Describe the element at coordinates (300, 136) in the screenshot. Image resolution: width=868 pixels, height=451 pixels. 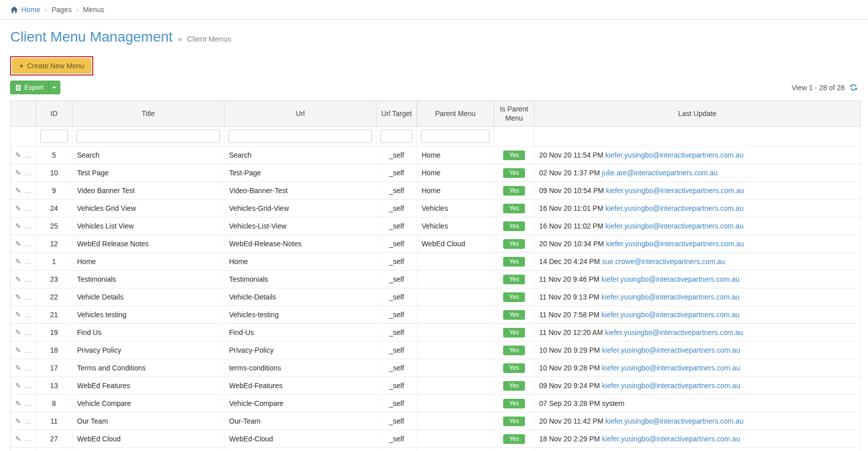
I see `filter-url-input` at that location.